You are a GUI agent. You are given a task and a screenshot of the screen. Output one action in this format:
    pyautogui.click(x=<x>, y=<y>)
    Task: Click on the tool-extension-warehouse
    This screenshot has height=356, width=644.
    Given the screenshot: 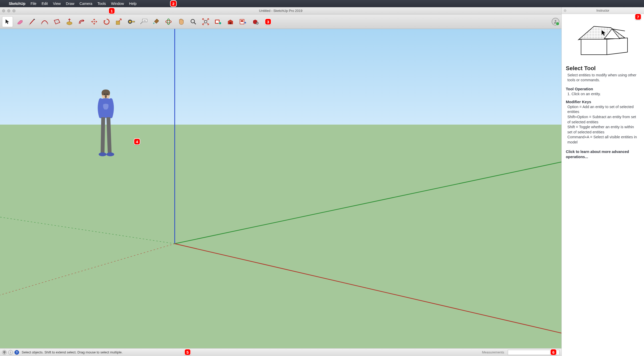 What is the action you would take?
    pyautogui.click(x=255, y=22)
    